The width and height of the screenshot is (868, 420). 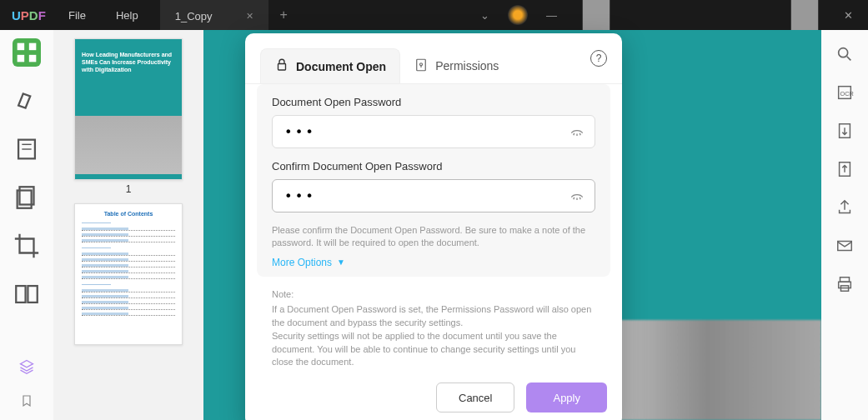 I want to click on apply-button: Apply, so click(x=567, y=398).